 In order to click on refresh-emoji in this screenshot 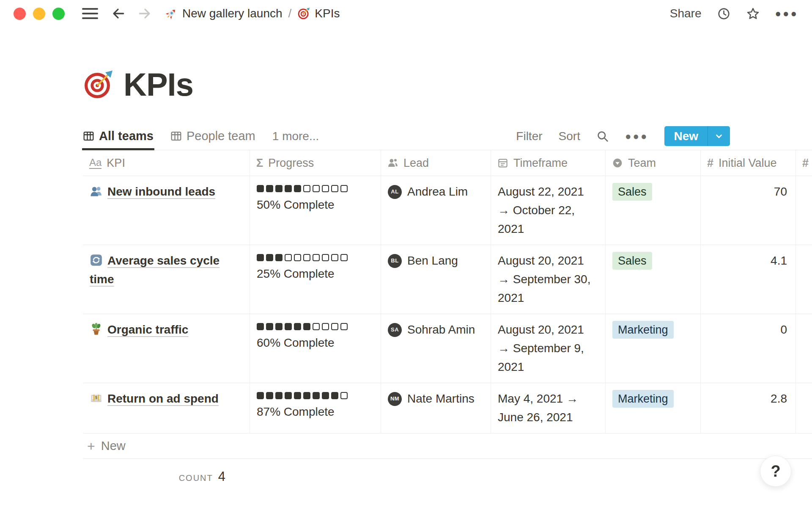, I will do `click(96, 260)`.